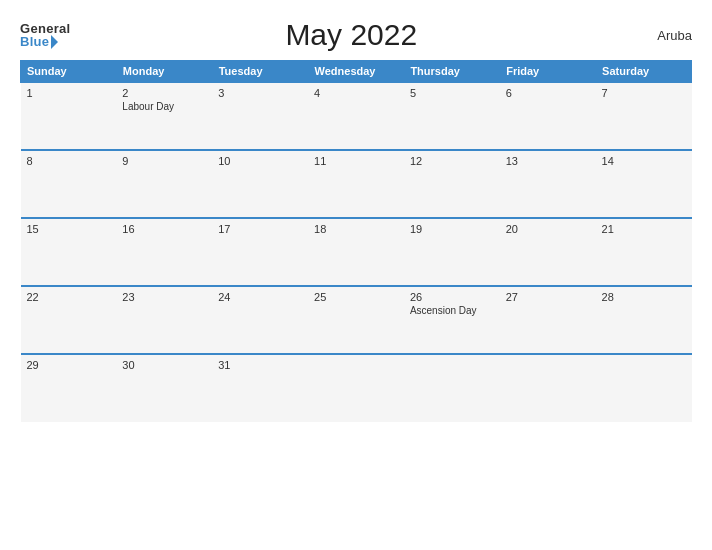 This screenshot has height=550, width=712. Describe the element at coordinates (548, 93) in the screenshot. I see `cell-day-number: 6` at that location.